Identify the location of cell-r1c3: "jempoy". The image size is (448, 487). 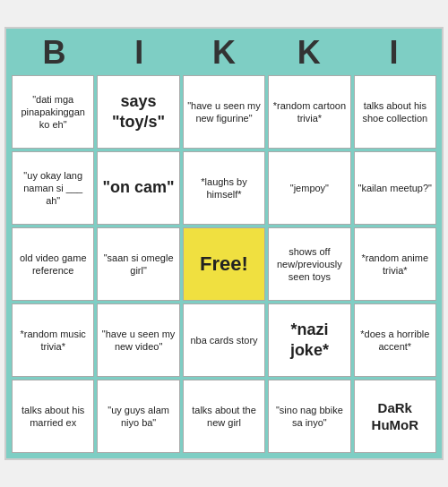
(309, 188).